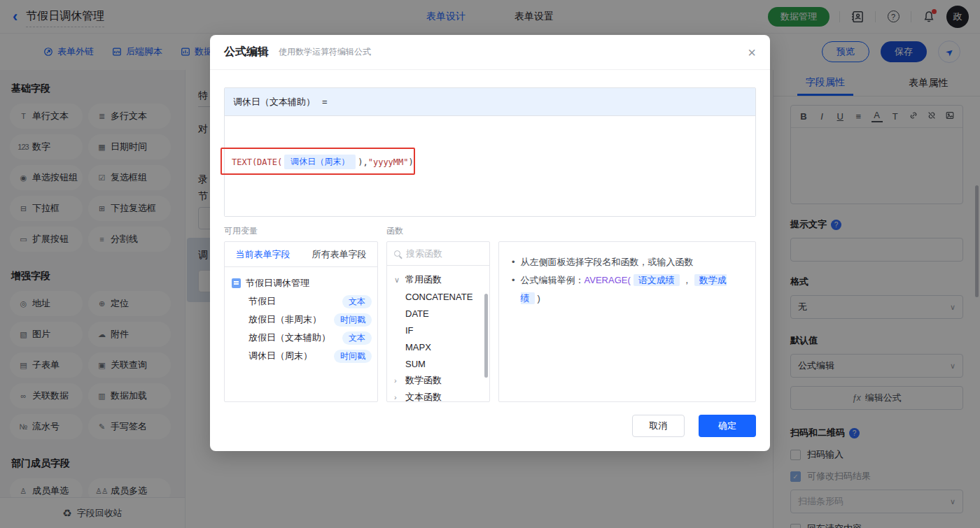 The width and height of the screenshot is (980, 528). What do you see at coordinates (398, 253) in the screenshot?
I see `search-icon` at bounding box center [398, 253].